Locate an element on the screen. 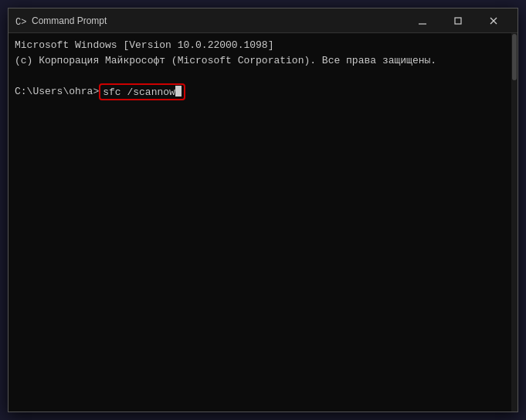 This screenshot has height=420, width=526. prompt-symbol: > is located at coordinates (96, 91).